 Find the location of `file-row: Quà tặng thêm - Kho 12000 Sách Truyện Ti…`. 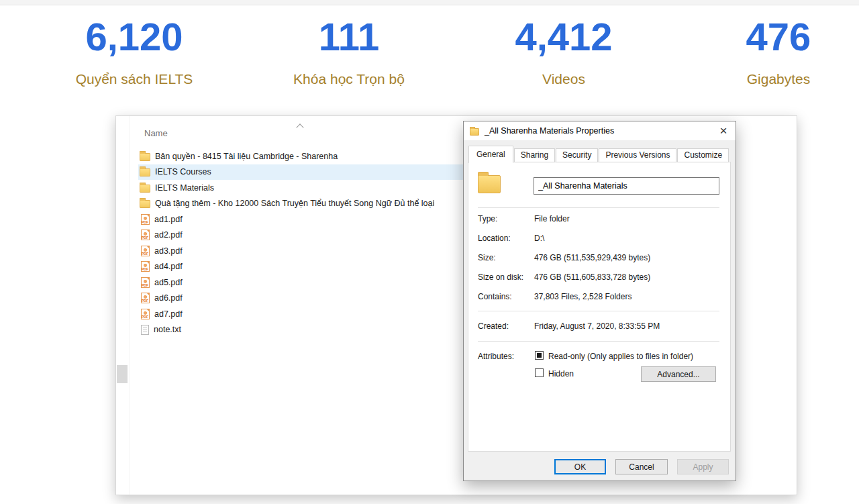

file-row: Quà tặng thêm - Kho 12000 Sách Truyện Ti… is located at coordinates (301, 204).